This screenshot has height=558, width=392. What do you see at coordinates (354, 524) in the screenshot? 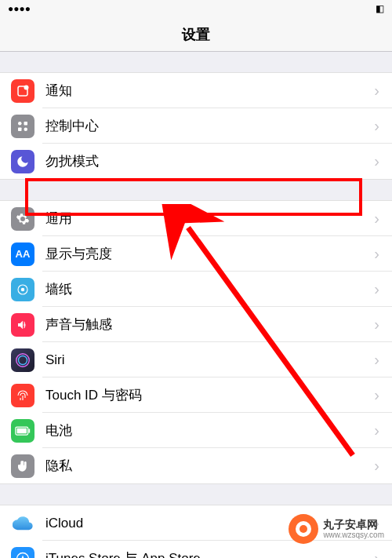
I see `watermark-title: 丸子安卓网` at bounding box center [354, 524].